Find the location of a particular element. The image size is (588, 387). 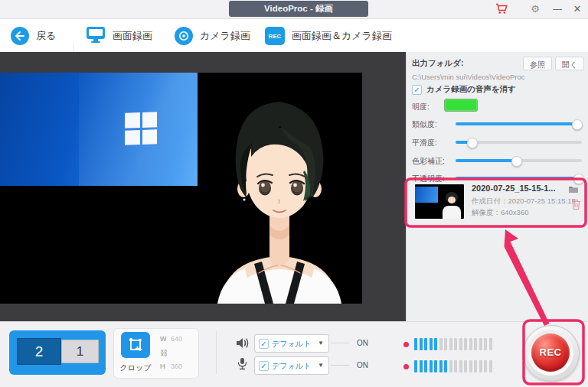

crop-panel: クロップ W 640 ⛓ H 360 is located at coordinates (156, 353).